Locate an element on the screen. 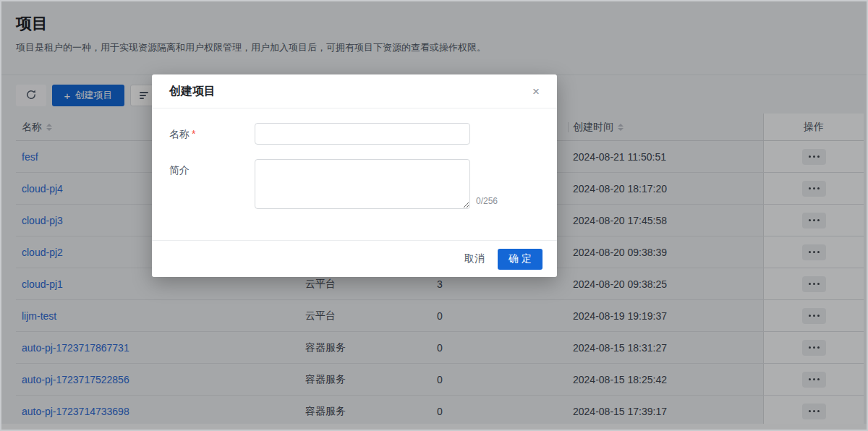 This screenshot has width=868, height=431. cancel-button: 取消 is located at coordinates (475, 259).